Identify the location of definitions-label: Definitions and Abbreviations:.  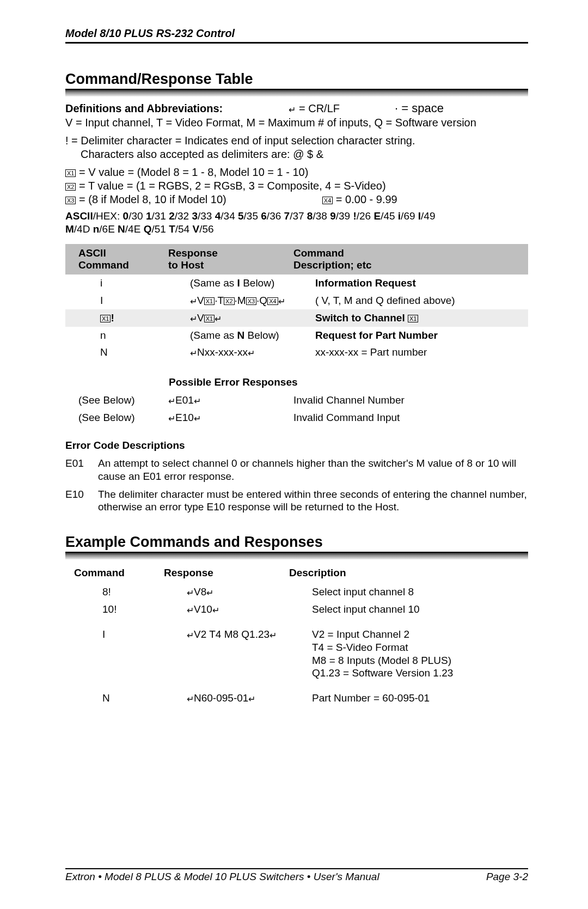
(144, 108).